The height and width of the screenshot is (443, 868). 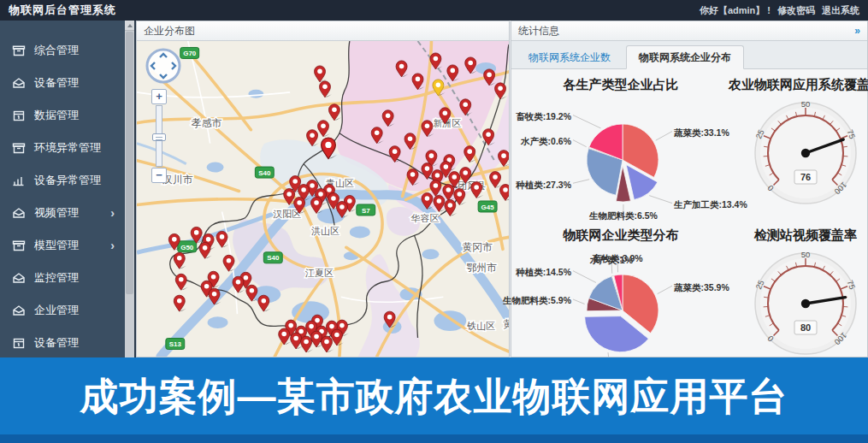 What do you see at coordinates (689, 31) in the screenshot?
I see `stats-panel-header: 统计信息 »` at bounding box center [689, 31].